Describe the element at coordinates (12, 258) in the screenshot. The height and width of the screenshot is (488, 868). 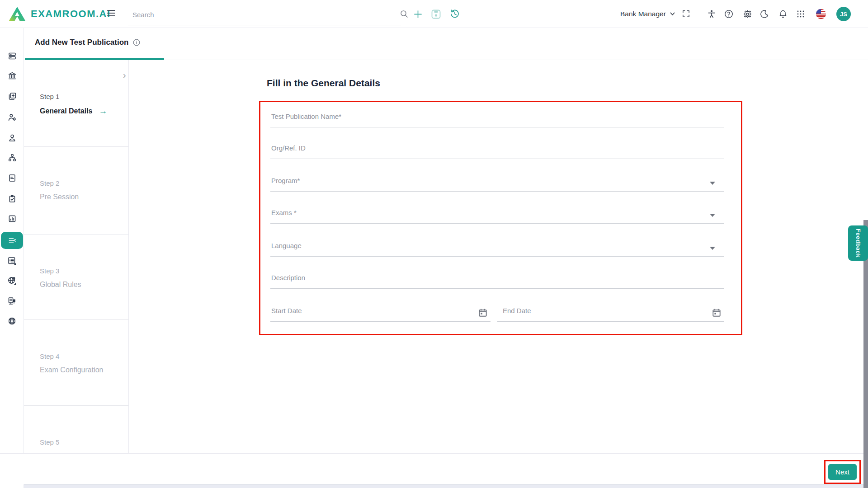
I see `icon-sidebar` at that location.